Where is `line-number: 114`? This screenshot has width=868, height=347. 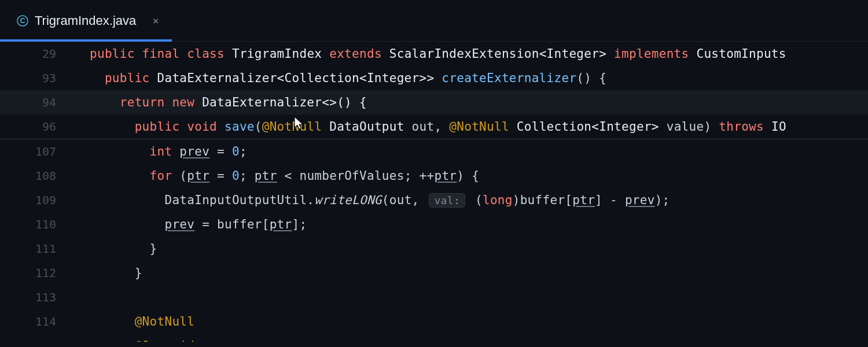 line-number: 114 is located at coordinates (36, 322).